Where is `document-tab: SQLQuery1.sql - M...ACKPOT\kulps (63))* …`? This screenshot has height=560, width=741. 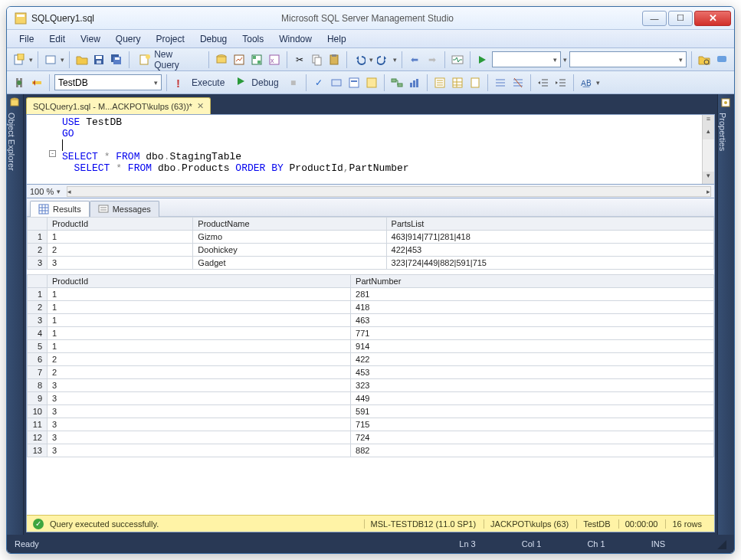 document-tab: SQLQuery1.sql - M...ACKPOT\kulps (63))* … is located at coordinates (118, 106).